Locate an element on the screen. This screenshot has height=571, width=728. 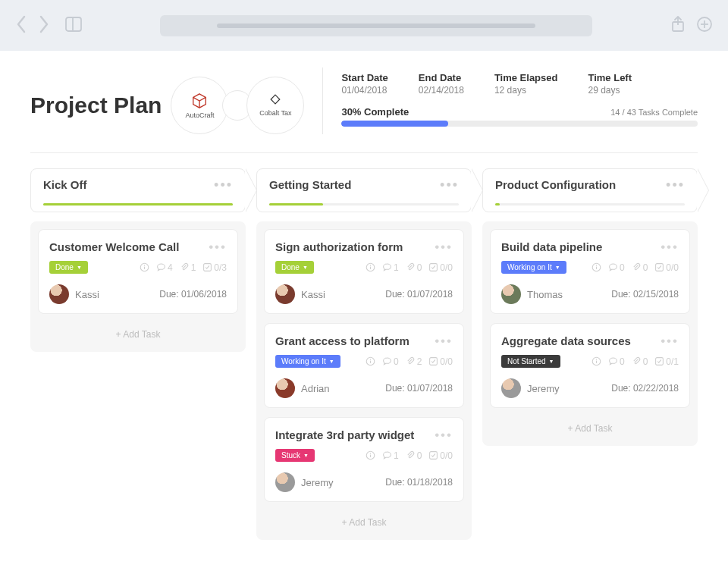
stat-end-date: End Date 02/14/2018 is located at coordinates (441, 83).